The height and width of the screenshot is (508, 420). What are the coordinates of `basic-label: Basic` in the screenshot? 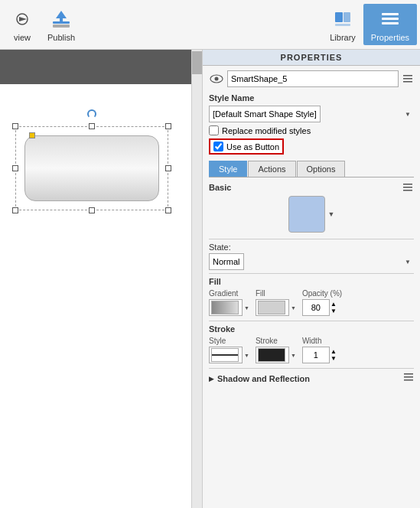 It's located at (220, 187).